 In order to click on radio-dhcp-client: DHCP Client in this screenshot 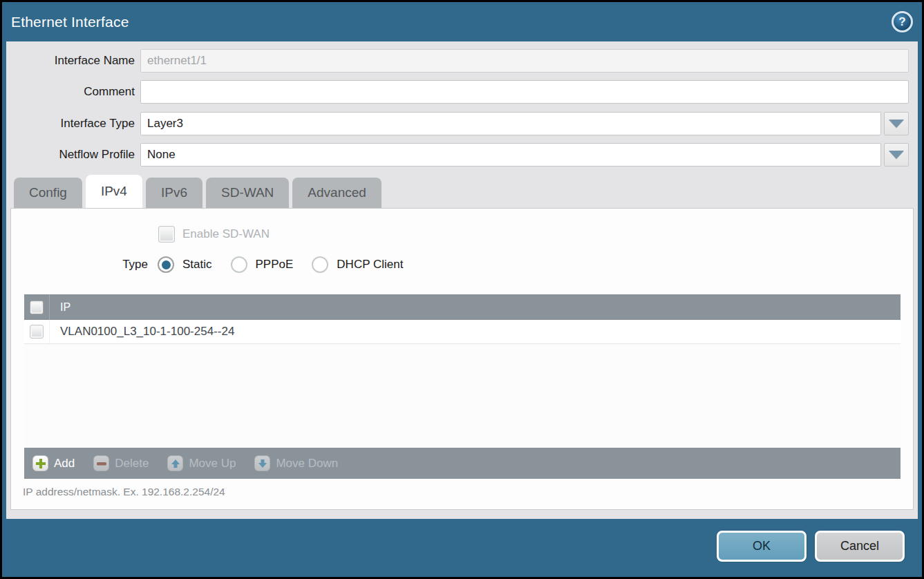, I will do `click(357, 265)`.